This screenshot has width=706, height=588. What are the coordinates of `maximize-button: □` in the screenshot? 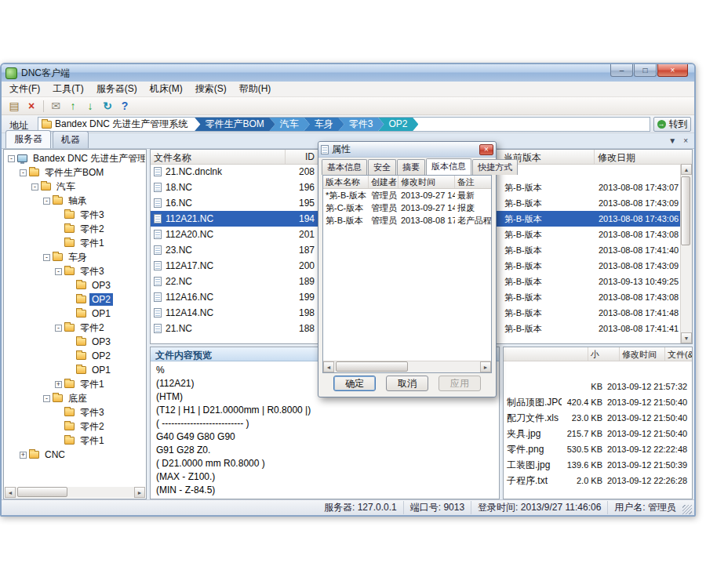 It's located at (645, 71).